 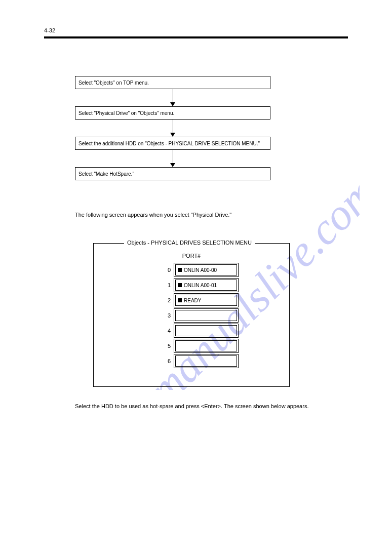 I want to click on drive-row: 0 ONLIN A00-00, so click(x=199, y=270).